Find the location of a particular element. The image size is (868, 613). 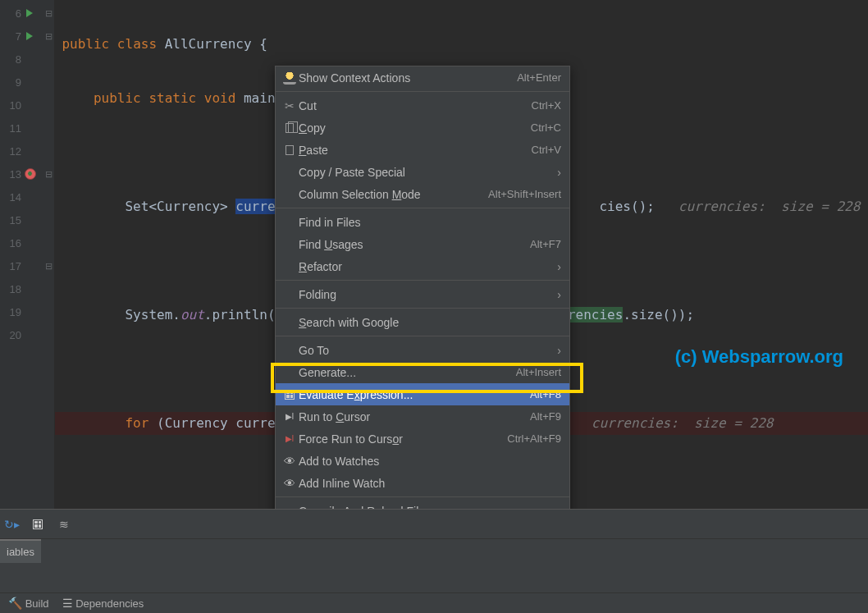

class-name: AllCurrency { is located at coordinates (212, 44).